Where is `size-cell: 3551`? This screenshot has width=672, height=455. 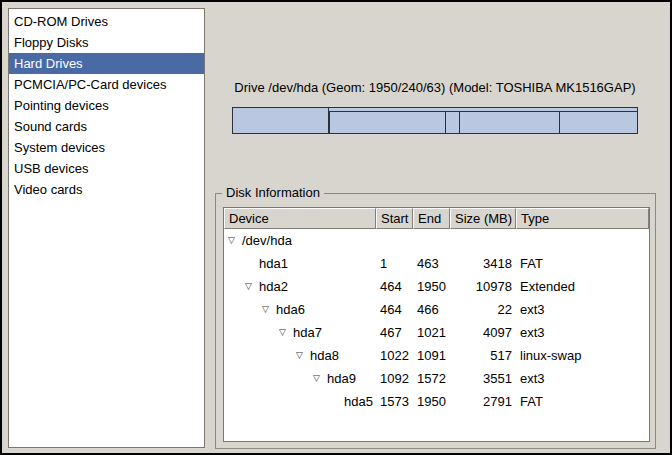 size-cell: 3551 is located at coordinates (483, 378).